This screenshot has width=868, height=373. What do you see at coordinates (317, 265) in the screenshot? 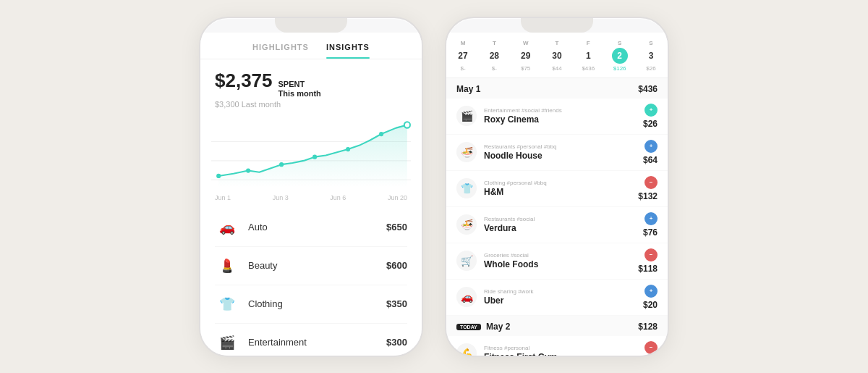
I see `cat-name: Beauty` at bounding box center [317, 265].